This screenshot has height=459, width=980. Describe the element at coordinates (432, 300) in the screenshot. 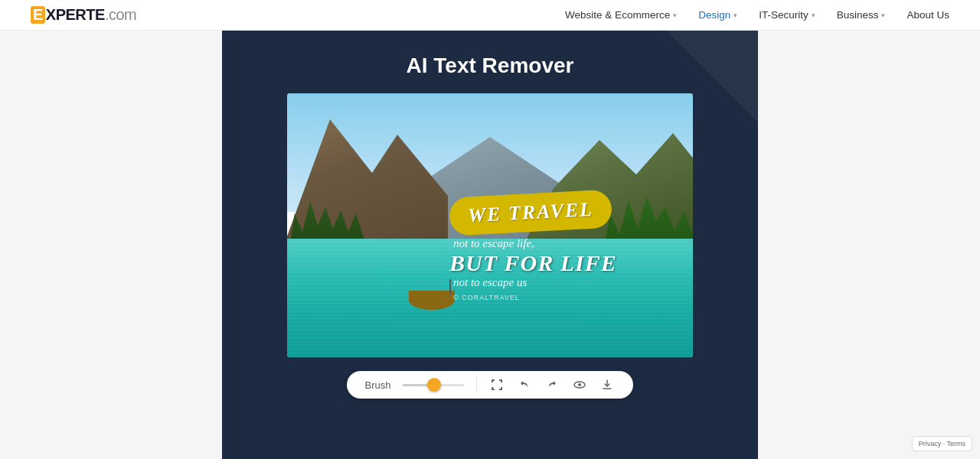

I see `boat` at that location.